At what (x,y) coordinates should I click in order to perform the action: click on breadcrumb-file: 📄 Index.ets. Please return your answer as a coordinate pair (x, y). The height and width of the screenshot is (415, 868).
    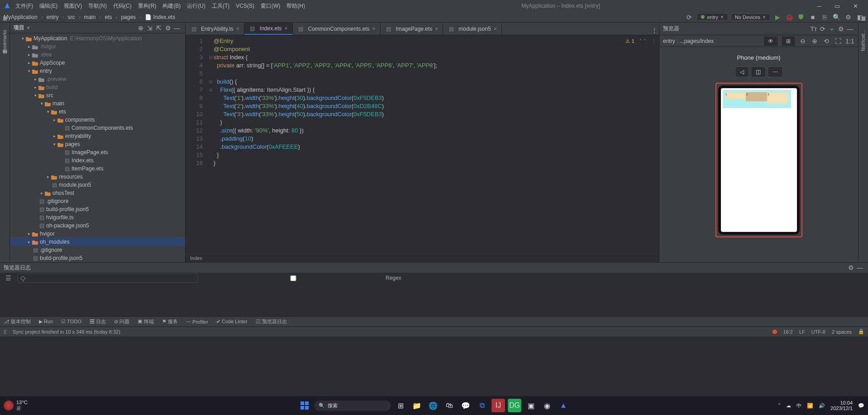
    Looking at the image, I should click on (160, 17).